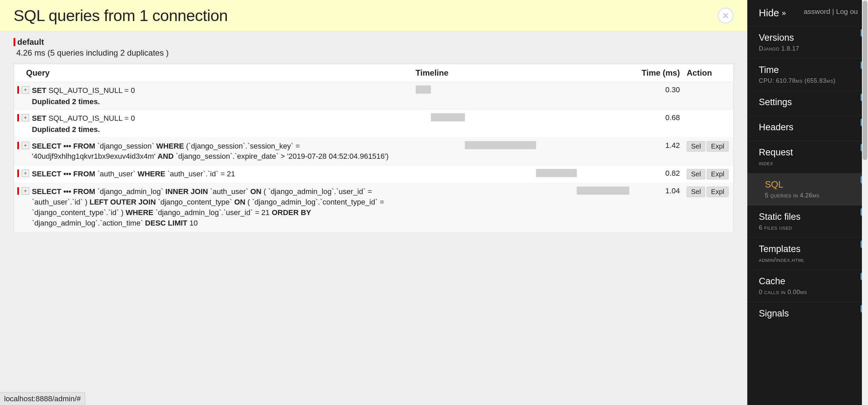  I want to click on panel-title: Templates, so click(808, 249).